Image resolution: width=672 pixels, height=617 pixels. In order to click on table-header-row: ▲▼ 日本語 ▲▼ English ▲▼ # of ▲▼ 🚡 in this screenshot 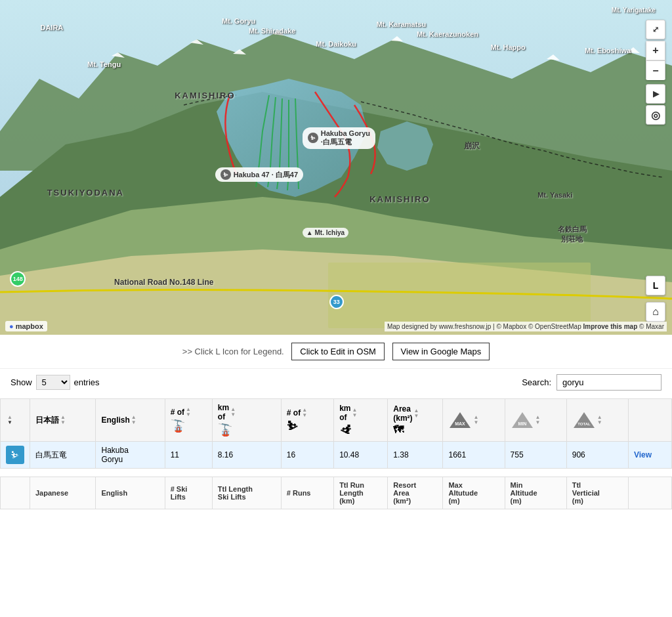, I will do `click(336, 420)`.